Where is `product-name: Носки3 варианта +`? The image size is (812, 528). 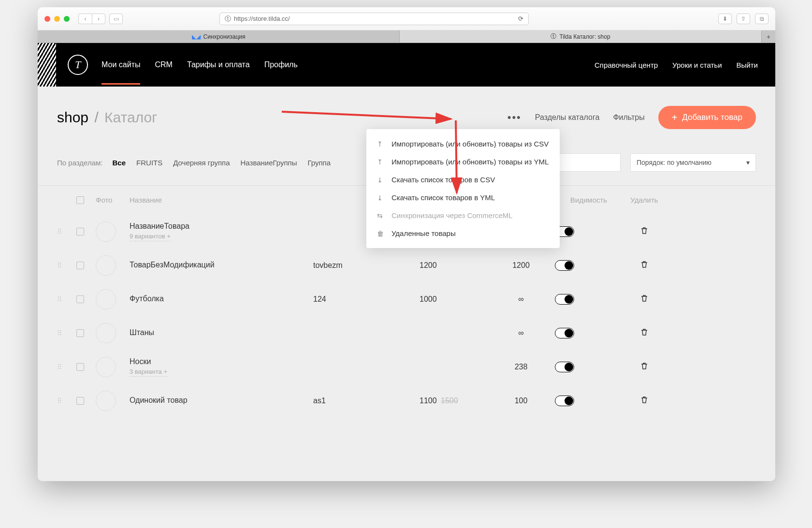
product-name: Носки3 варианта + is located at coordinates (221, 367).